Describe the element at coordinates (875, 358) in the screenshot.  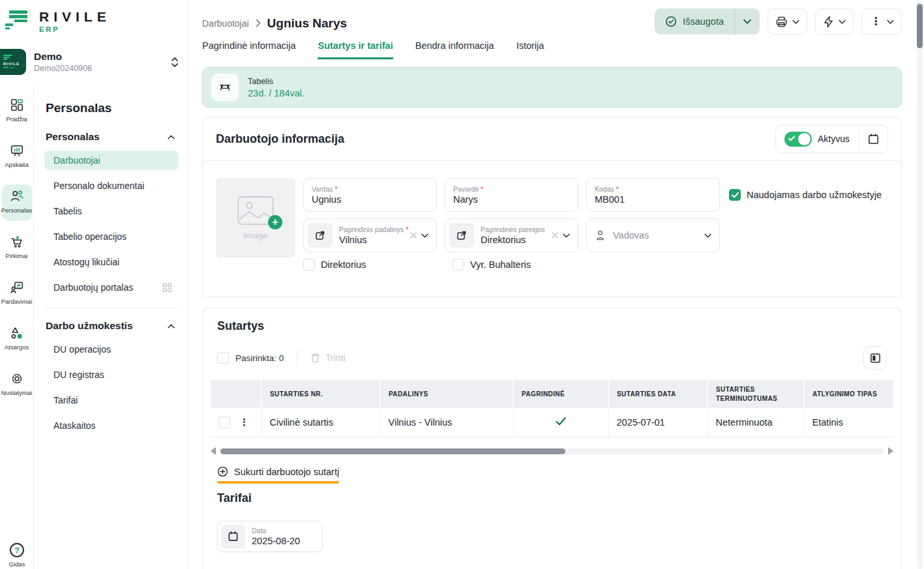
I see `column-settings-button` at that location.